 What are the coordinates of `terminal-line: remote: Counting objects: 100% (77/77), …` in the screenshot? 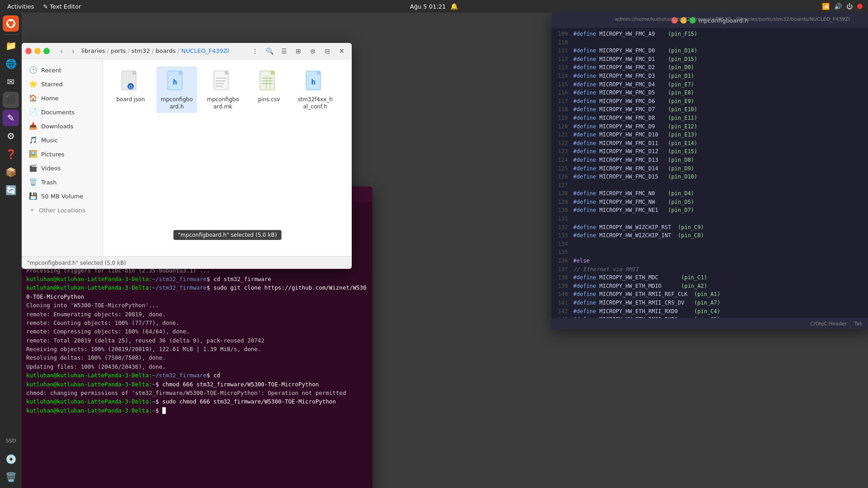 It's located at (197, 323).